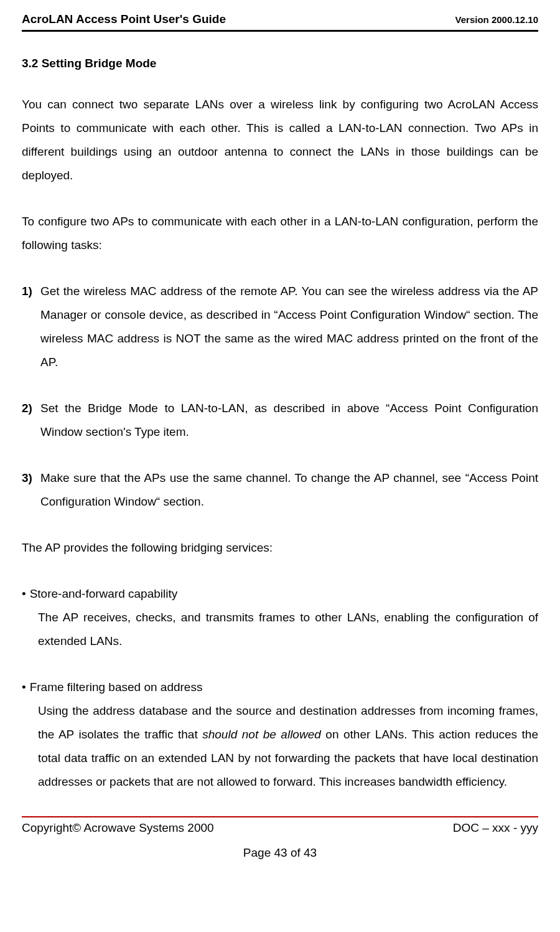  I want to click on paragraph-services: The AP provides the following bridging s…, so click(280, 548).